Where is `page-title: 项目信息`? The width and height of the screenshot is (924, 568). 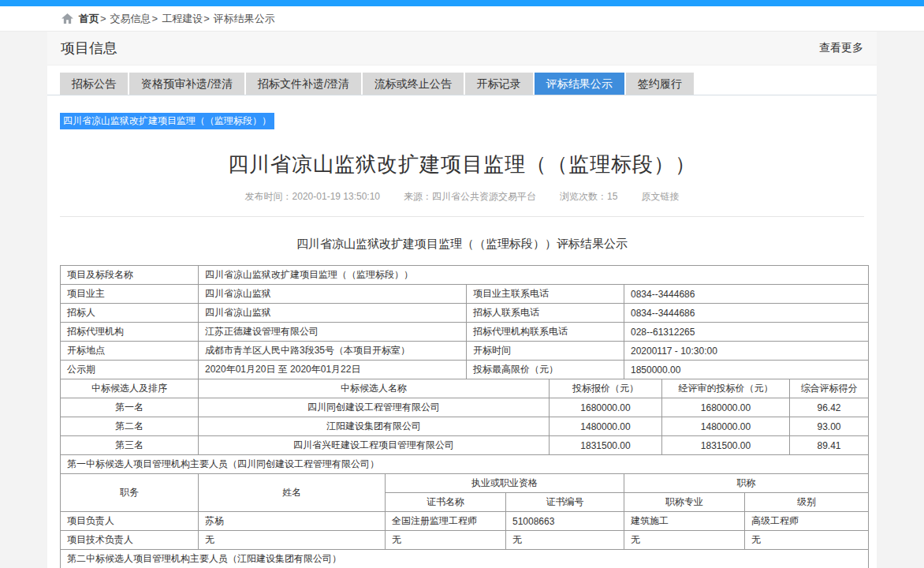 page-title: 项目信息 is located at coordinates (89, 48).